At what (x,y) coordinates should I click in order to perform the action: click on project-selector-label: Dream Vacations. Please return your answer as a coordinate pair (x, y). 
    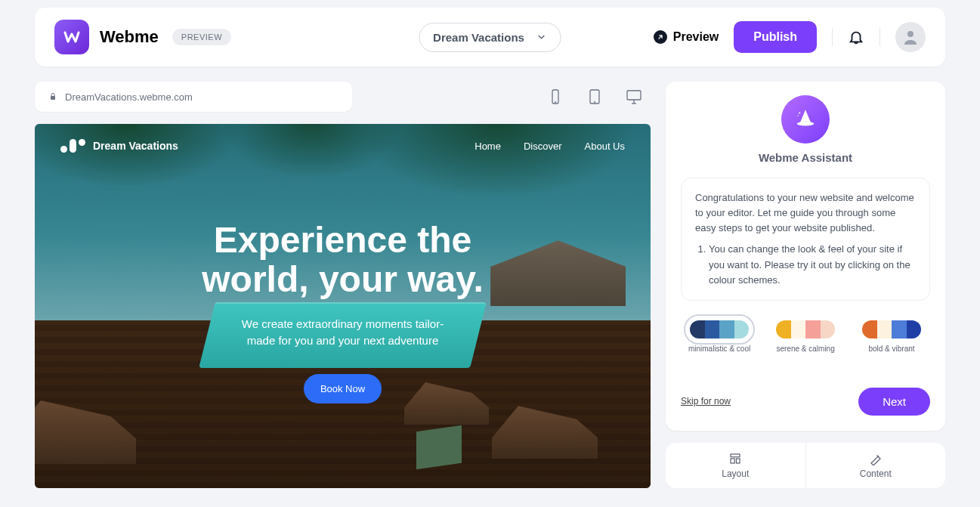
    Looking at the image, I should click on (479, 38).